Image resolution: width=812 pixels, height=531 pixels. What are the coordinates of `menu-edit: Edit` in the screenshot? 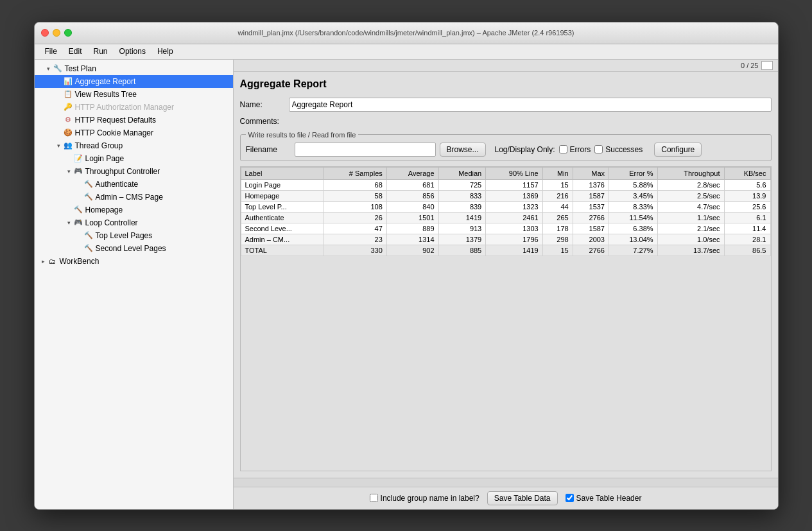 It's located at (76, 51).